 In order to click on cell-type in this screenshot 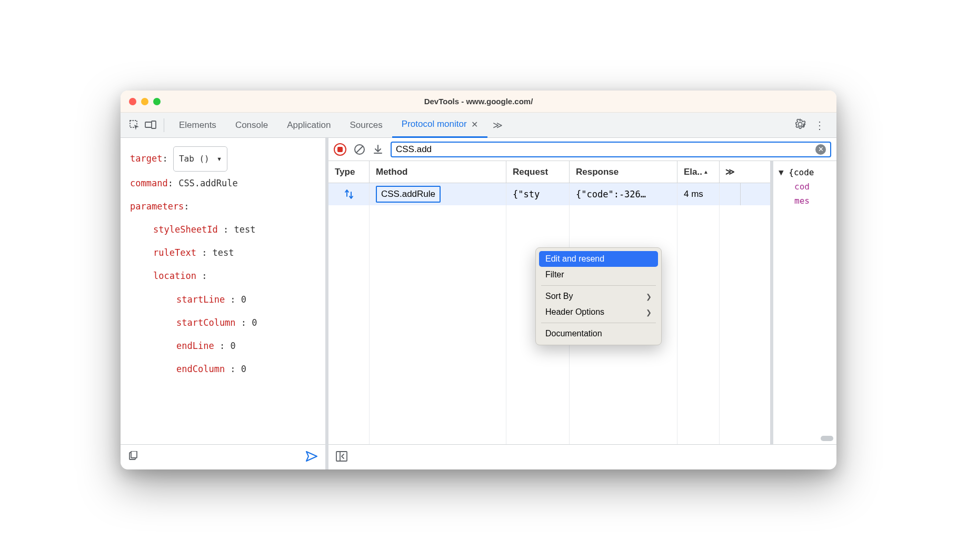, I will do `click(349, 194)`.